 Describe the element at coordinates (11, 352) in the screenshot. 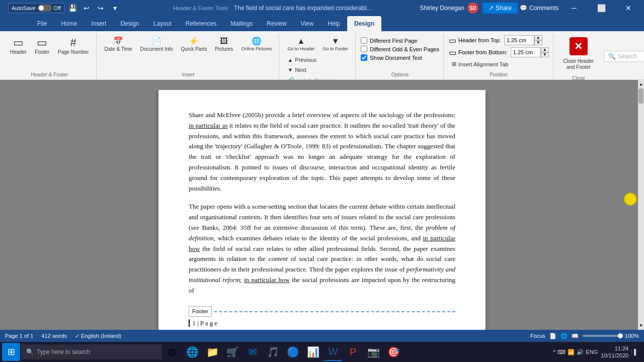

I see `start-button: ⊞` at that location.